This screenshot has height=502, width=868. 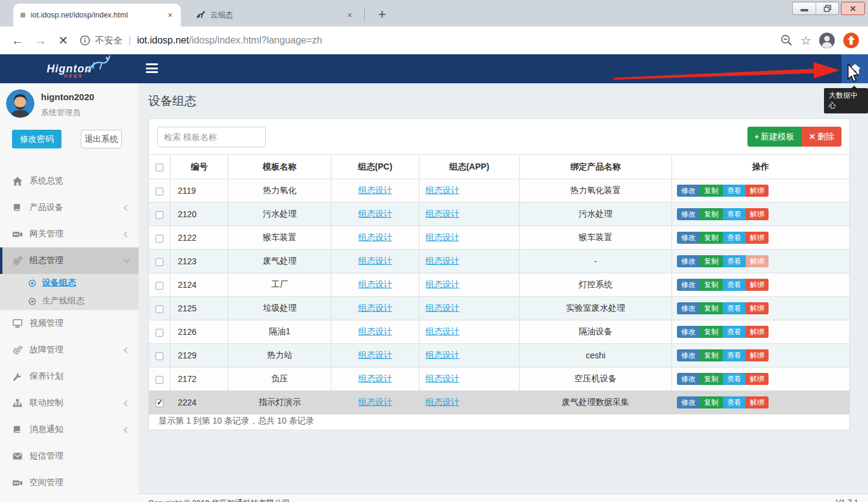 I want to click on new-tab-button: +, so click(x=382, y=14).